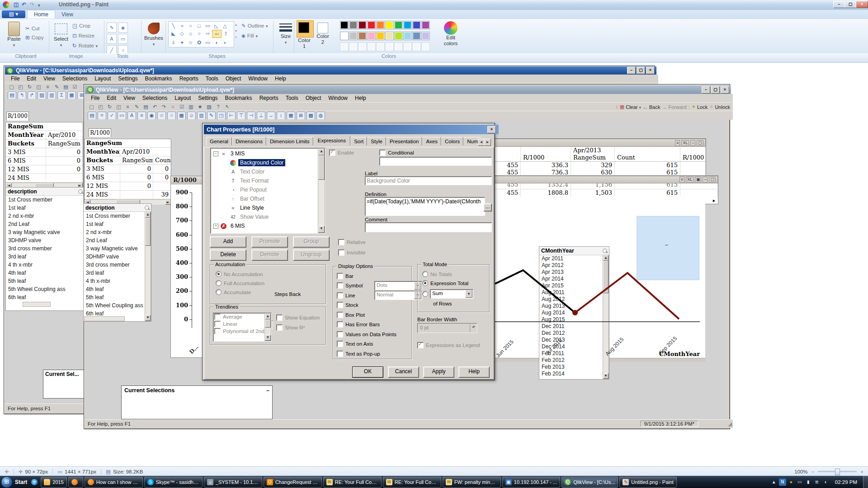 This screenshot has width=868, height=488. What do you see at coordinates (487, 142) in the screenshot?
I see `tab-scroll-right-icon: ►` at bounding box center [487, 142].